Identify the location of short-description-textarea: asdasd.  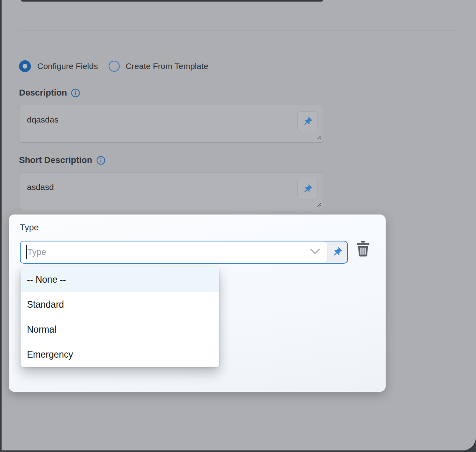
(171, 191).